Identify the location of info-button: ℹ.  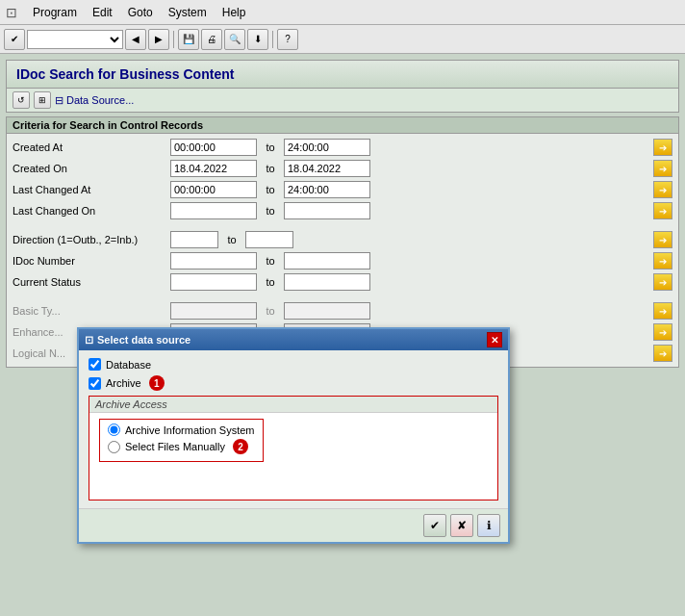
(489, 526).